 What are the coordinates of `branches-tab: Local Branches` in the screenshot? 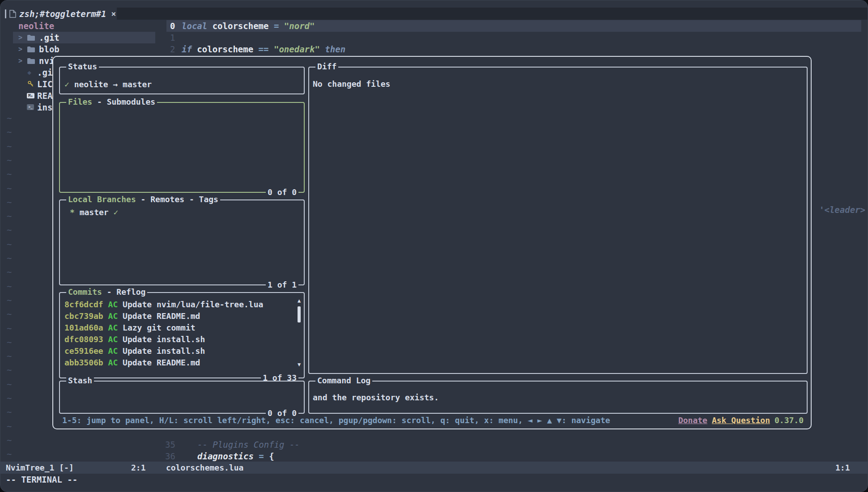 It's located at (102, 199).